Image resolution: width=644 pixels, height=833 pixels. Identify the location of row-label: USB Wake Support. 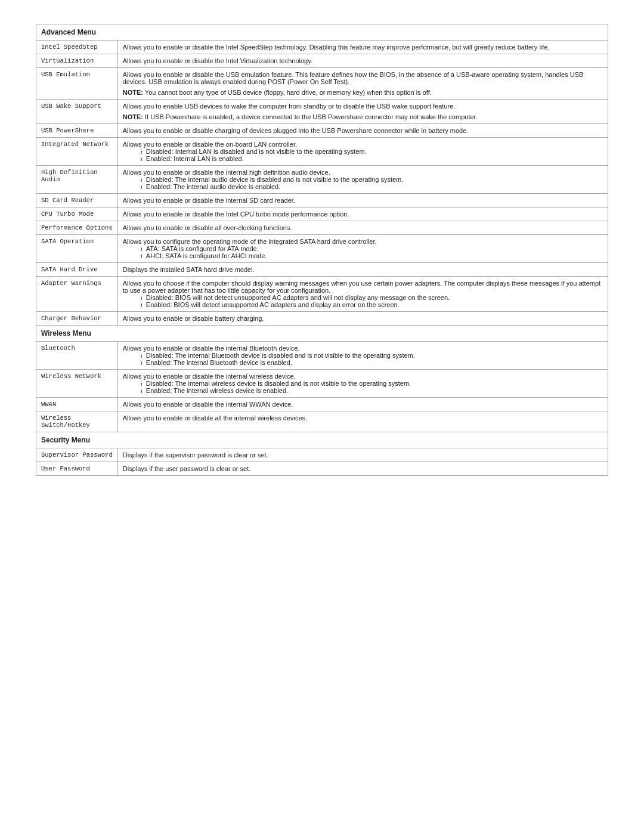
(78, 112).